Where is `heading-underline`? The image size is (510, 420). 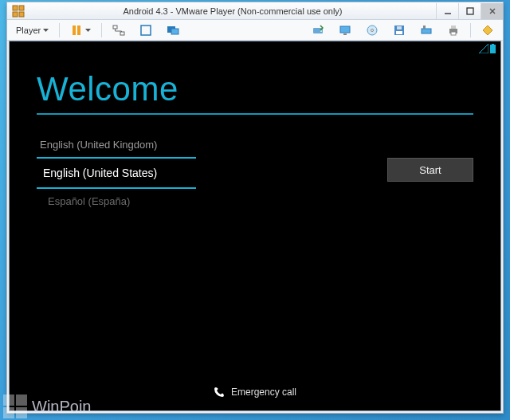
heading-underline is located at coordinates (255, 114).